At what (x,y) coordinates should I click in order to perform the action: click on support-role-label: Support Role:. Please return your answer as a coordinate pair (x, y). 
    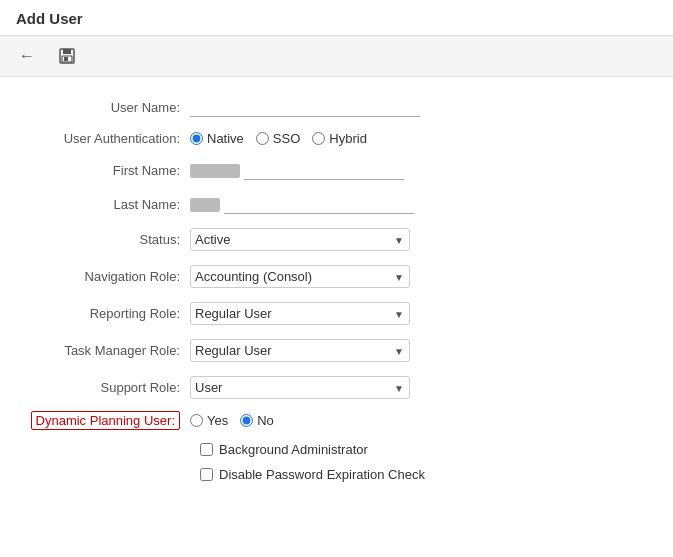
    Looking at the image, I should click on (110, 388).